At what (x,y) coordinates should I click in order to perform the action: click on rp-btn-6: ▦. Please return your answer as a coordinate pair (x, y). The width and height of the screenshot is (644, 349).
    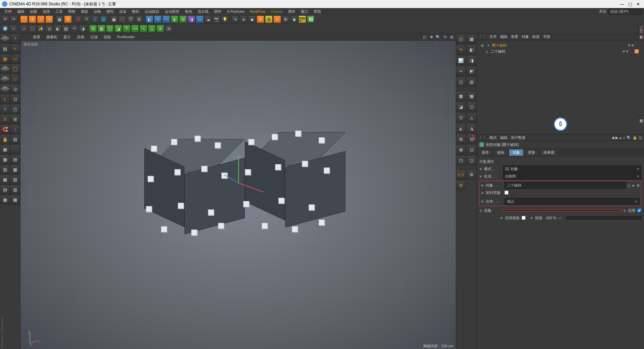
    Looking at the image, I should click on (461, 96).